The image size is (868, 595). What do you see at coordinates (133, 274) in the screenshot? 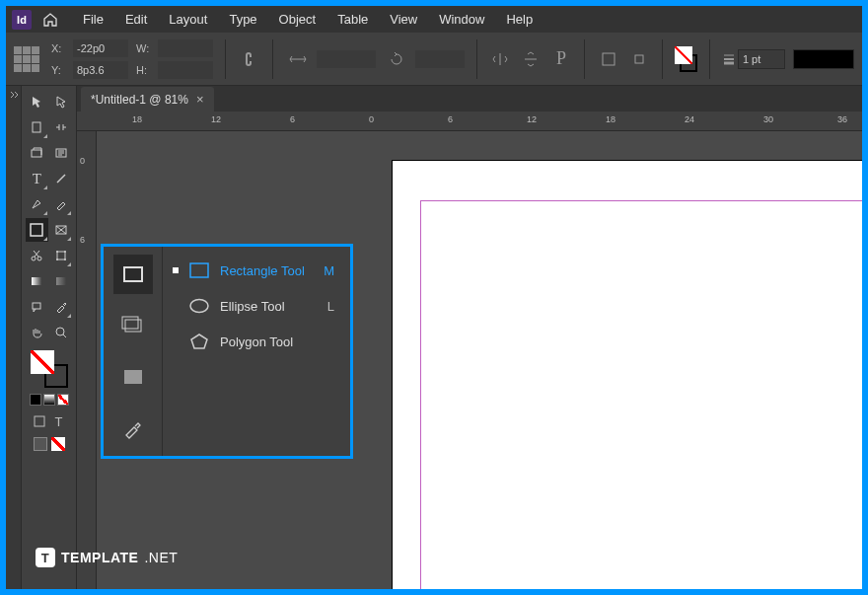
I see `flyout-rectangle-tool` at bounding box center [133, 274].